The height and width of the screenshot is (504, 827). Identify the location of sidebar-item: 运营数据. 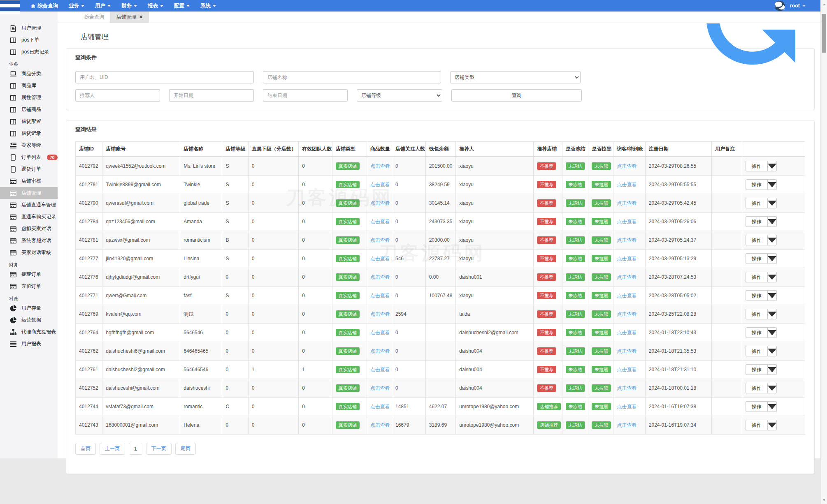
(29, 320).